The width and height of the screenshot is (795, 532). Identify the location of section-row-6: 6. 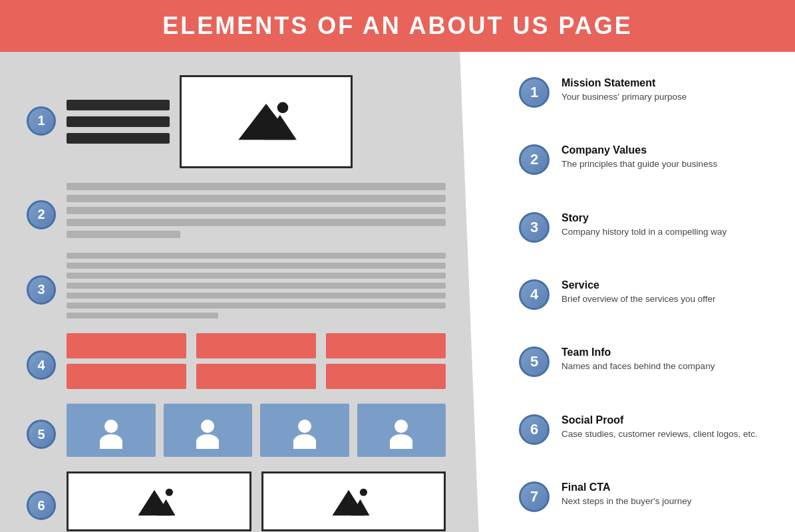
(256, 501).